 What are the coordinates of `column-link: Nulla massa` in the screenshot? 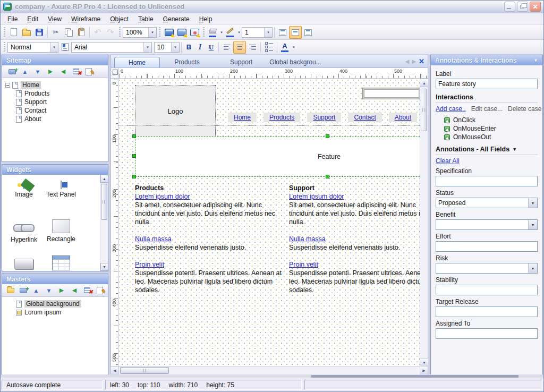 It's located at (307, 239).